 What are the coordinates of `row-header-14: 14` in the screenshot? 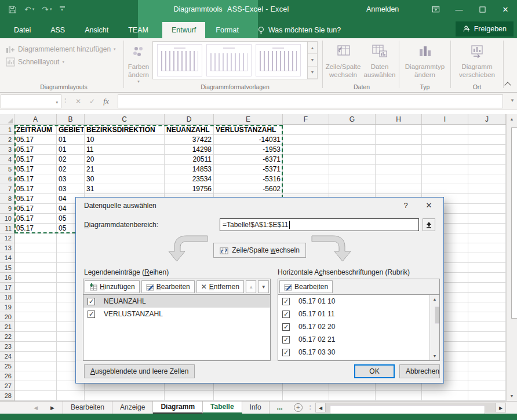 It's located at (7, 258).